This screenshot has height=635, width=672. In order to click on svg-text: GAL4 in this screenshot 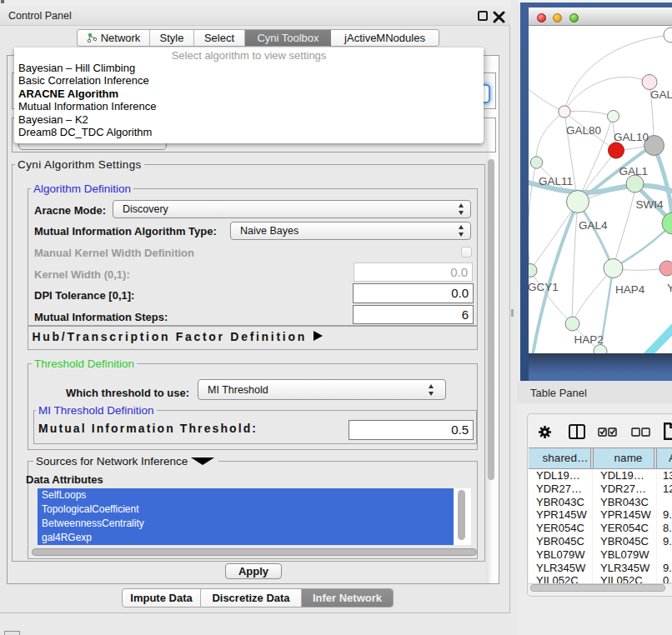, I will do `click(594, 225)`.